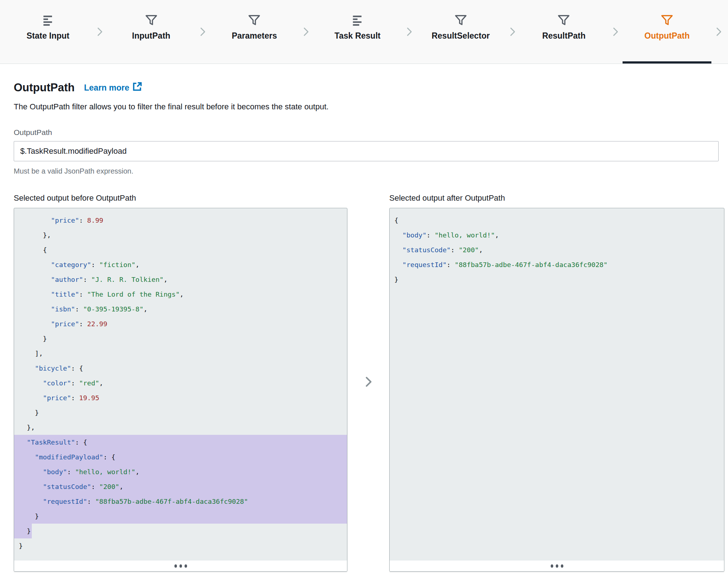 This screenshot has height=581, width=728. Describe the element at coordinates (557, 198) in the screenshot. I see `after-panel-title: Selected output after OutputPath` at that location.